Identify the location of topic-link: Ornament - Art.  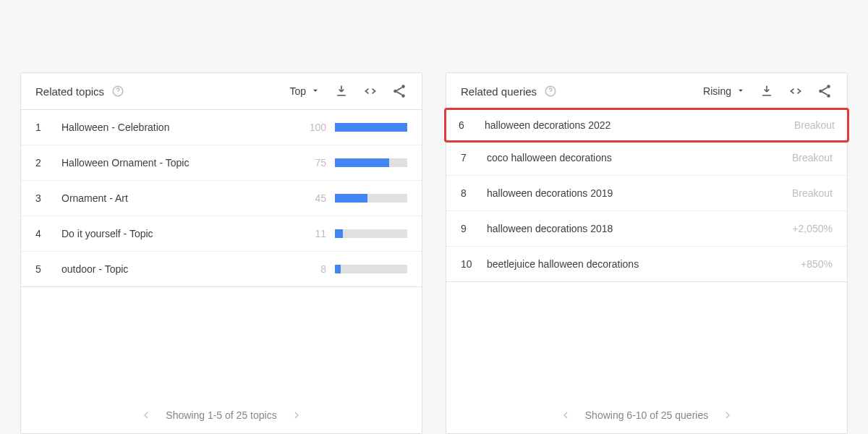
(183, 198).